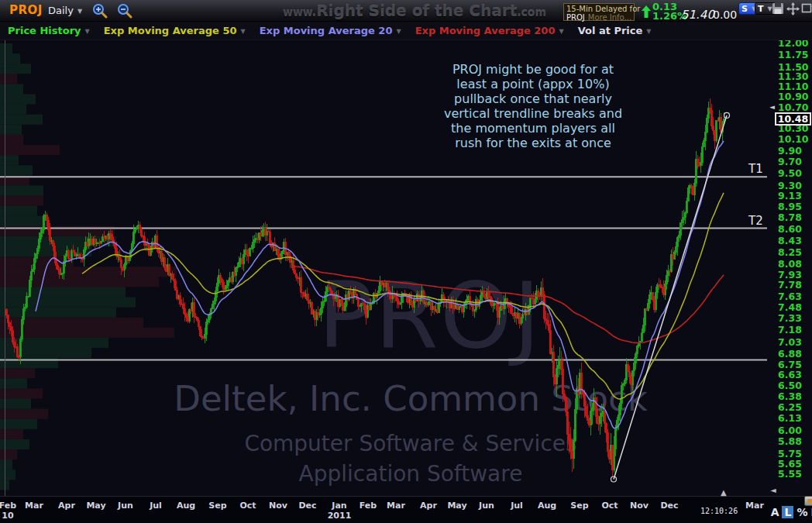 This screenshot has height=523, width=812. I want to click on axis-price-label: 8.25, so click(790, 253).